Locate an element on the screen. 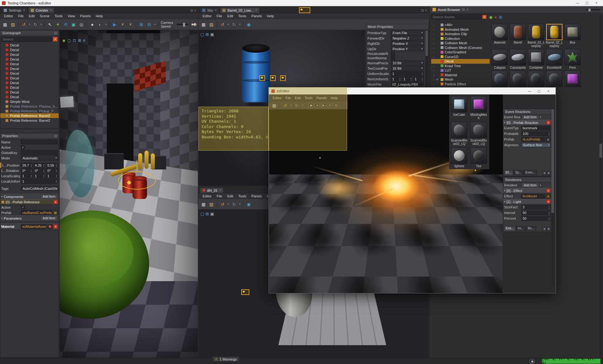  redo-caret-icon: ▾ is located at coordinates (41, 24).